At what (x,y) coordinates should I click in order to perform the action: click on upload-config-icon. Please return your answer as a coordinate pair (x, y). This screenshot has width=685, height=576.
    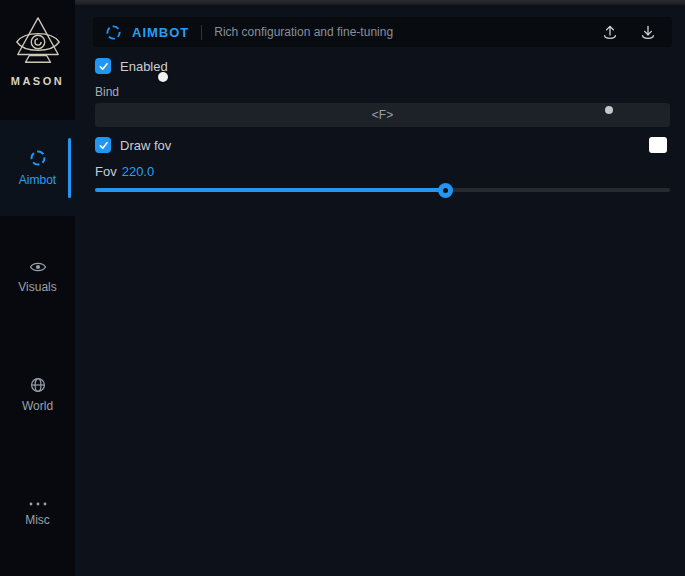
    Looking at the image, I should click on (610, 32).